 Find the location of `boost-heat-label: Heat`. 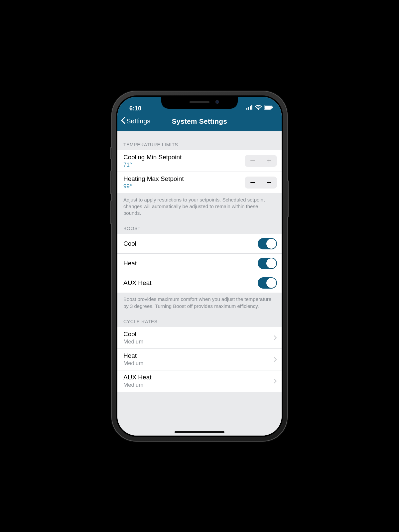

boost-heat-label: Heat is located at coordinates (130, 263).